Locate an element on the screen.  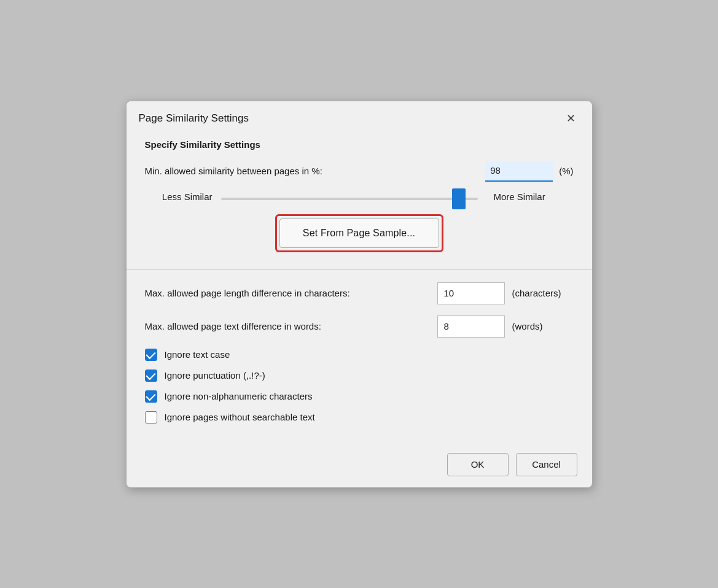
less-similar-label: Less Similar is located at coordinates (182, 196).